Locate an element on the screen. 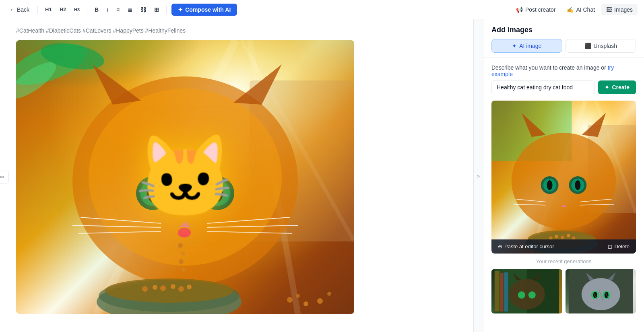  paste-label: Paste at editor cursor is located at coordinates (529, 246).